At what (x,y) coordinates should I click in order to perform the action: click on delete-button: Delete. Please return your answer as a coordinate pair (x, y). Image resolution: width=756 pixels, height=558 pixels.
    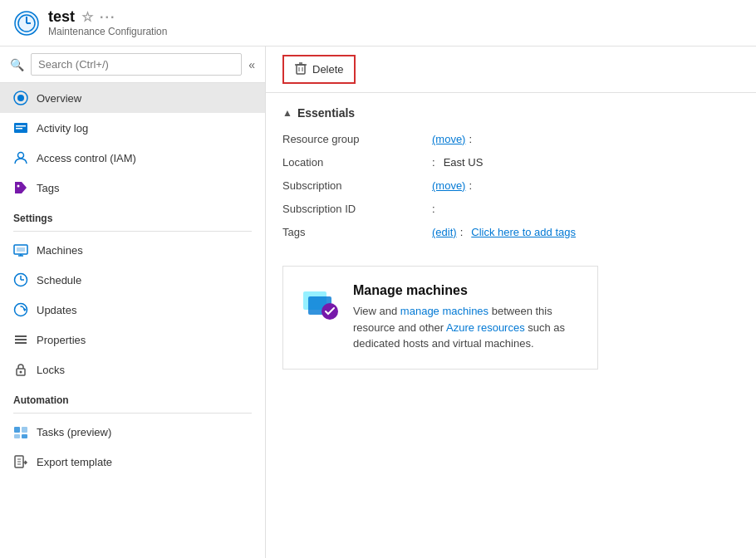
    Looking at the image, I should click on (319, 70).